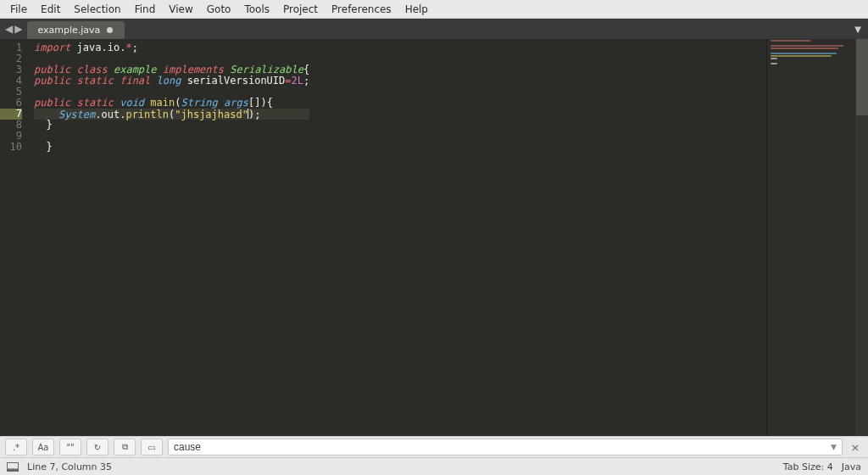  I want to click on status-cursor-position: Line 7, Column 35, so click(70, 467).